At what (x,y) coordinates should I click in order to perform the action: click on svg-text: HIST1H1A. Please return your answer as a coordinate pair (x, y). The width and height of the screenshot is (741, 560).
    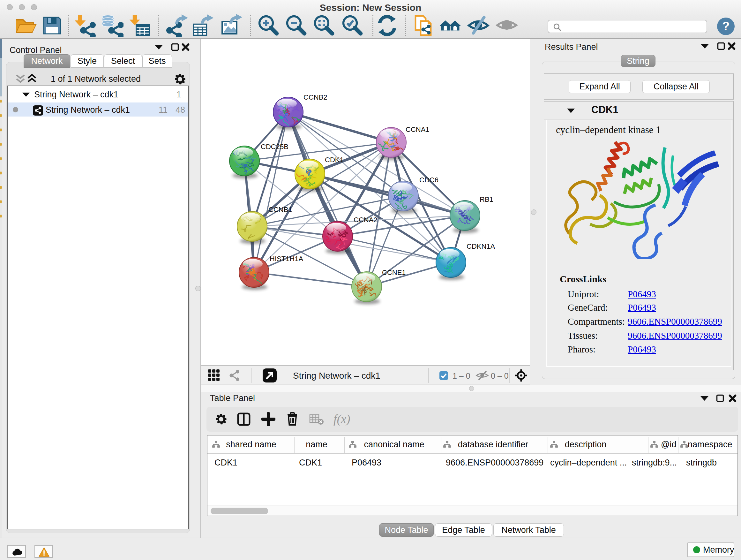
    Looking at the image, I should click on (286, 259).